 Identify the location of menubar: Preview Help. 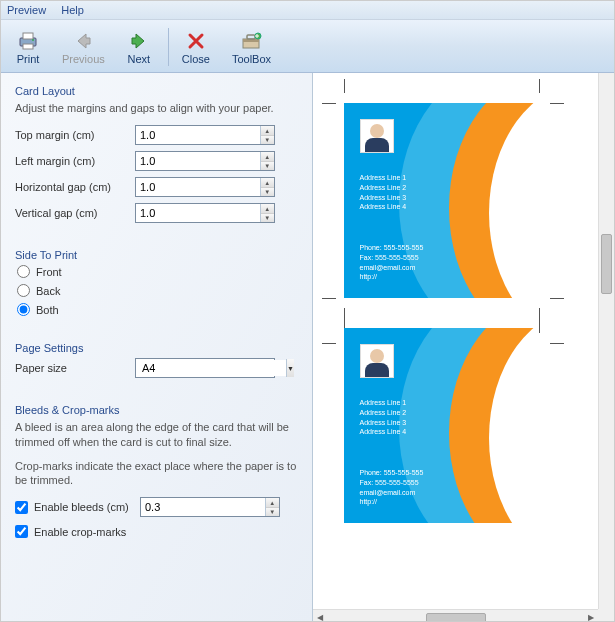
(308, 10).